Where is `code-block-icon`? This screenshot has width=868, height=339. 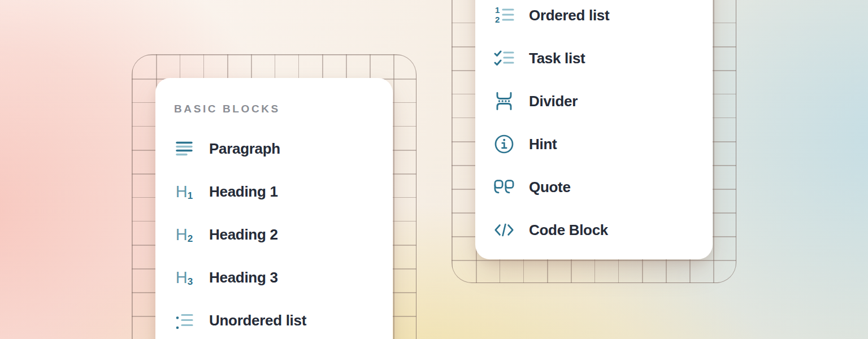 code-block-icon is located at coordinates (504, 230).